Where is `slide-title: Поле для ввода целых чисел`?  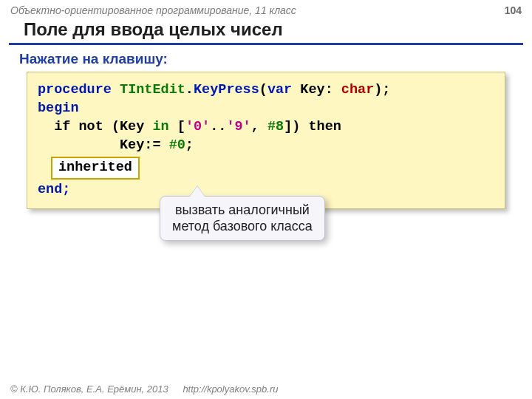 slide-title: Поле для ввода целых чисел is located at coordinates (266, 31).